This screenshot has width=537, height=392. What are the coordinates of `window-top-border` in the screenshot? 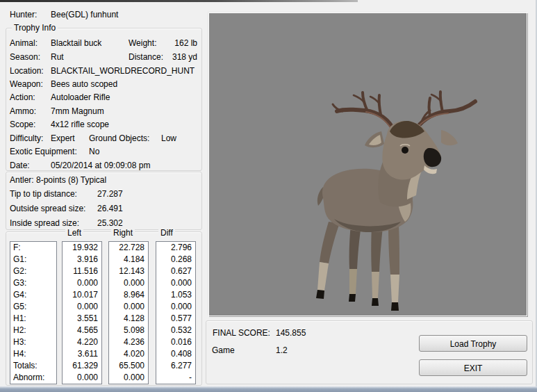 It's located at (179, 1).